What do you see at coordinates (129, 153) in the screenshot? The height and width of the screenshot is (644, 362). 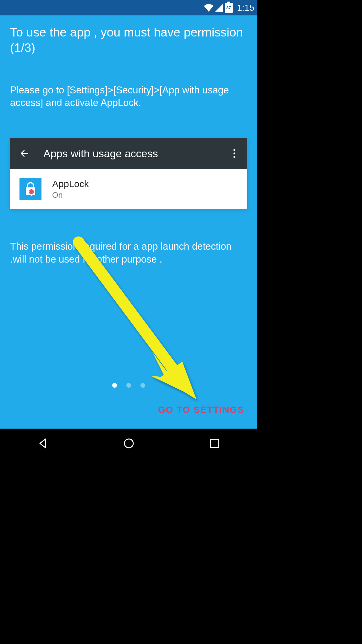 I see `preview-header: Apps with usage access` at bounding box center [129, 153].